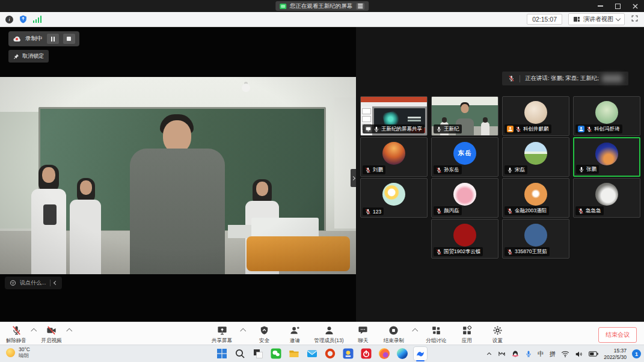  I want to click on tile-participant: 颜丙磊, so click(465, 198).